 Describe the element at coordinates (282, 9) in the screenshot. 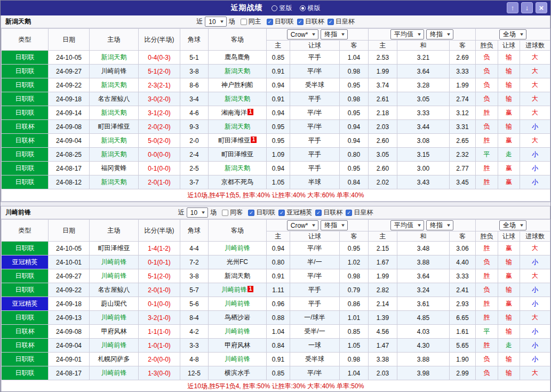

I see `radio-vertical-layout: 竖版` at that location.